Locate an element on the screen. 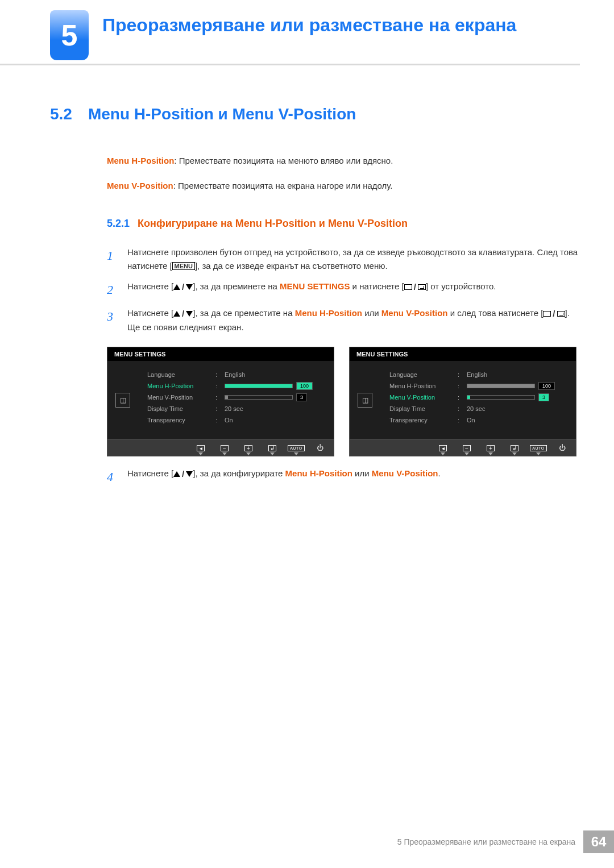  step-3: 3 Натиснете [/], за да се преместите на … is located at coordinates (343, 321).